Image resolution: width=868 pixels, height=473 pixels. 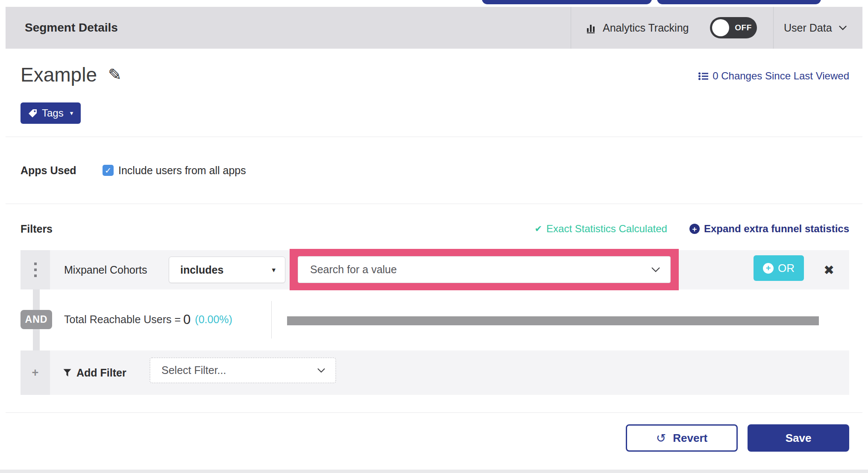 What do you see at coordinates (690, 438) in the screenshot?
I see `revert-button-label: Revert` at bounding box center [690, 438].